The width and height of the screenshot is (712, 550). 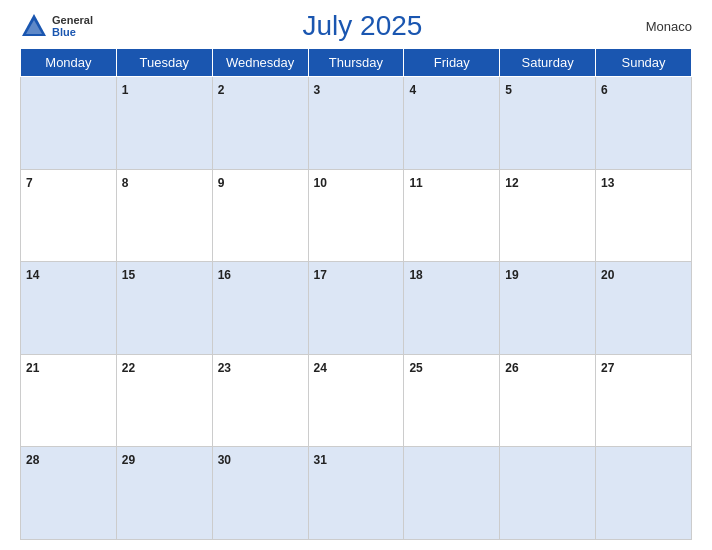 What do you see at coordinates (32, 275) in the screenshot?
I see `day-number: 14` at bounding box center [32, 275].